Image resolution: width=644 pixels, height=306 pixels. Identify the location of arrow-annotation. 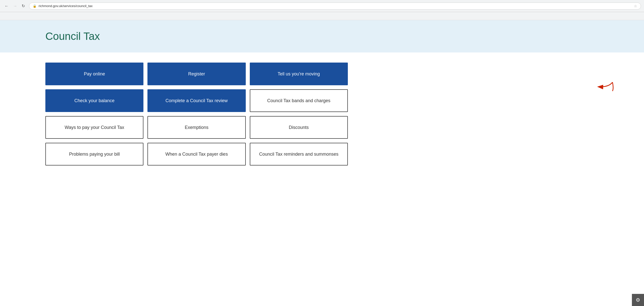
(604, 87).